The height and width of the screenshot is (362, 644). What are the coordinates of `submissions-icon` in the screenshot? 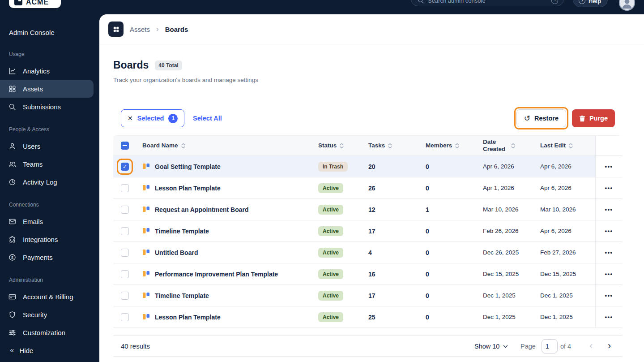 It's located at (13, 107).